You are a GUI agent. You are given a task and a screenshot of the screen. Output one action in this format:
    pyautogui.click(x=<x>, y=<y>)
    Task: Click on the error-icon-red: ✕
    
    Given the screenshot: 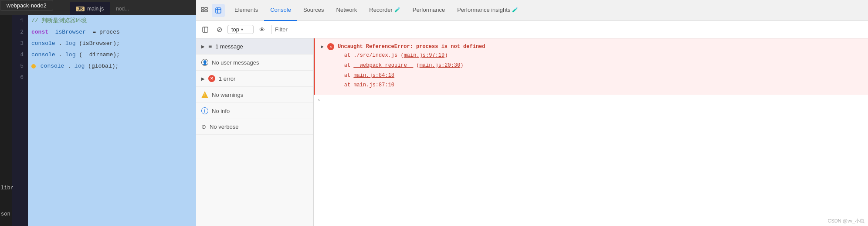 What is the action you would take?
    pyautogui.click(x=331, y=47)
    